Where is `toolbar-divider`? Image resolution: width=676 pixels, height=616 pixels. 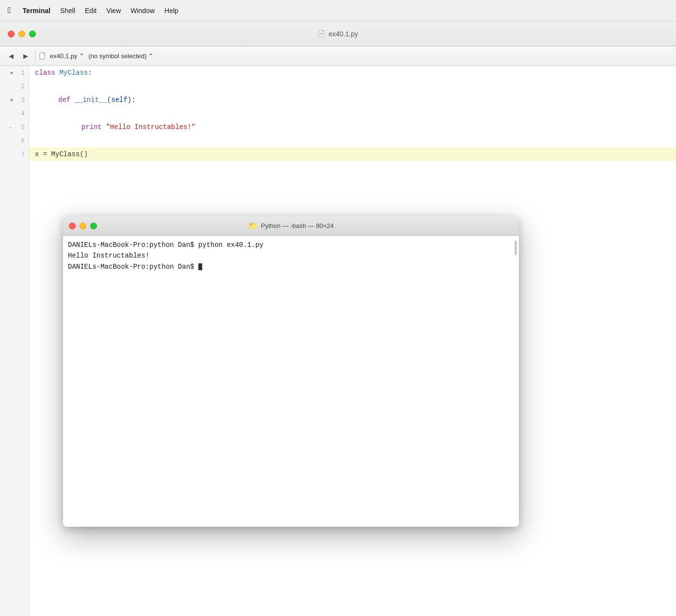
toolbar-divider is located at coordinates (35, 56).